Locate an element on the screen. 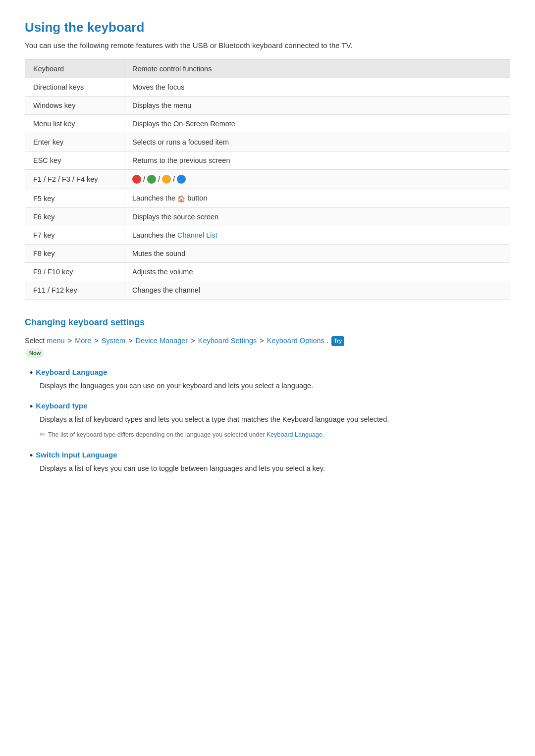 This screenshot has width=535, height=756. pencil-icon: ✏ is located at coordinates (43, 435).